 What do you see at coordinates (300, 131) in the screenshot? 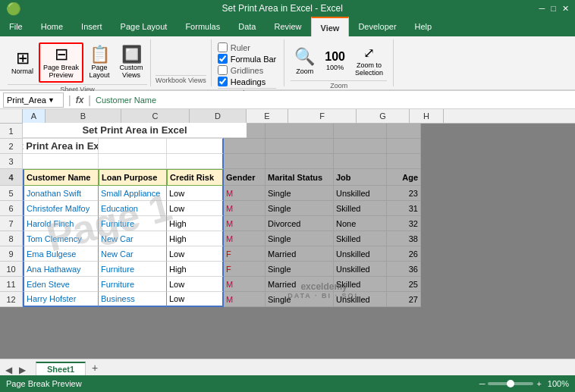
I see `cell-f1` at bounding box center [300, 131].